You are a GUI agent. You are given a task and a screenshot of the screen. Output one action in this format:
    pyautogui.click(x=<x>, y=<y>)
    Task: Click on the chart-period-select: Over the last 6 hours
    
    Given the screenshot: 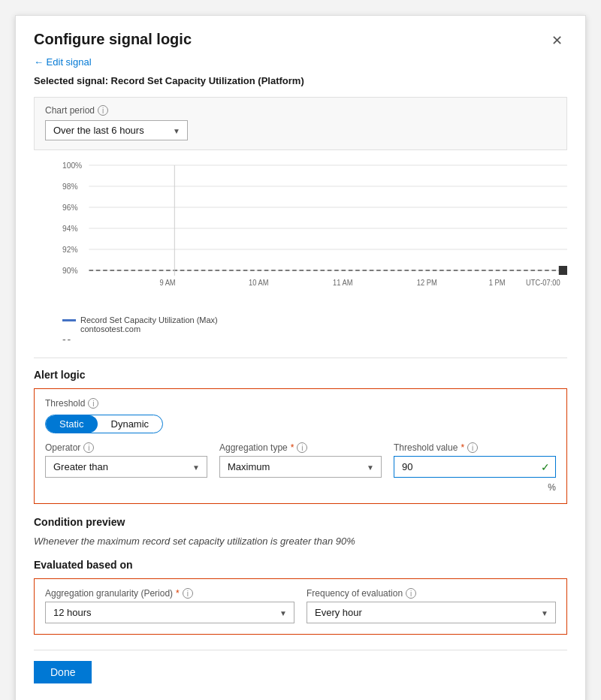 What is the action you would take?
    pyautogui.click(x=116, y=131)
    